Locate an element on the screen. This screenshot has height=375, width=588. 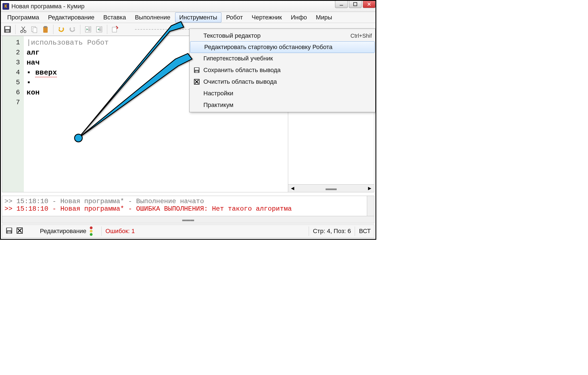
traffic-light-icon is located at coordinates (92, 231).